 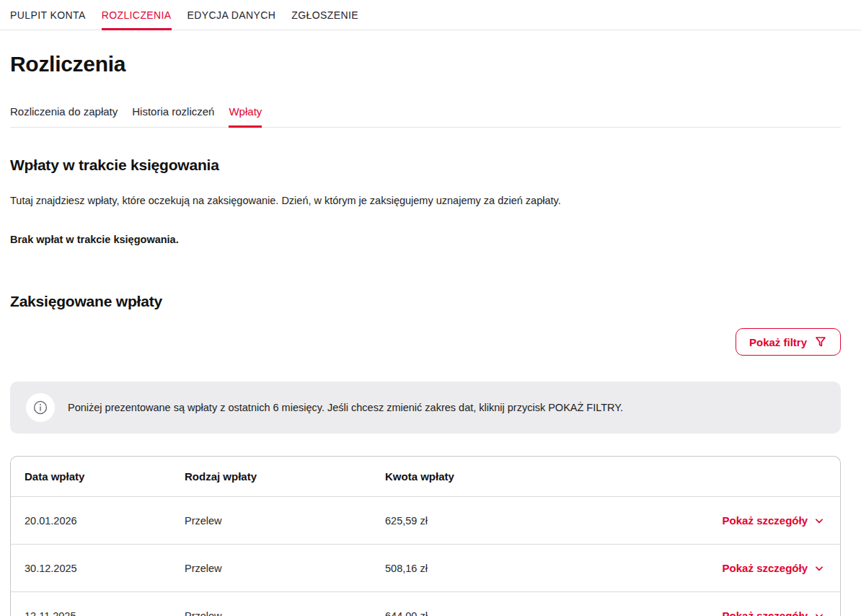 I want to click on table-header-row: Data wpłaty Rodzaj wpłaty Kwota wpłaty, so click(x=425, y=476).